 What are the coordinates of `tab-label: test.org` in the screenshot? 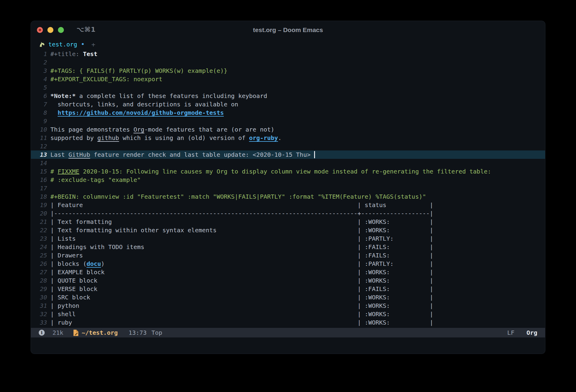 It's located at (63, 44).